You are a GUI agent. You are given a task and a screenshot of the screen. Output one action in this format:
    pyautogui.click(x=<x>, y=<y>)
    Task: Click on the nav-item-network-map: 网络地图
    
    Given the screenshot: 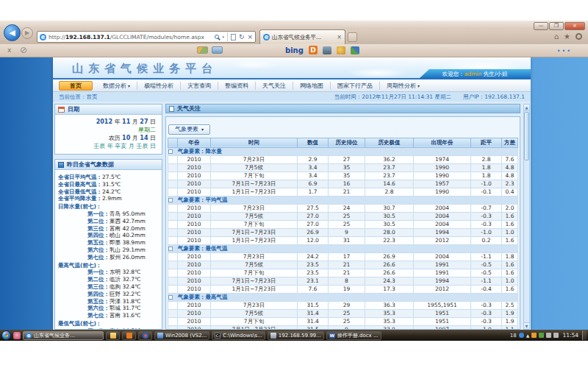 What is the action you would take?
    pyautogui.click(x=312, y=85)
    